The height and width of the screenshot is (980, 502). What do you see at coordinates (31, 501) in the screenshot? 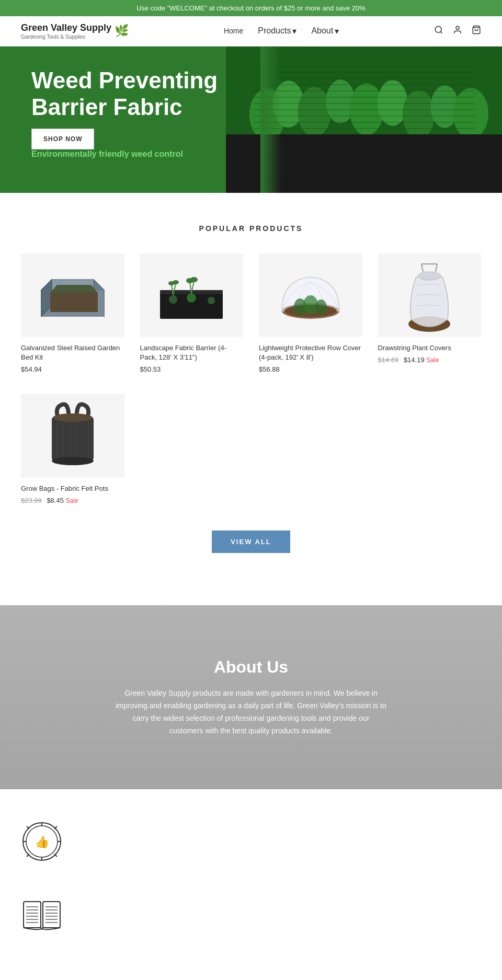
I see `product-original-price-5: $23.99` at bounding box center [31, 501].